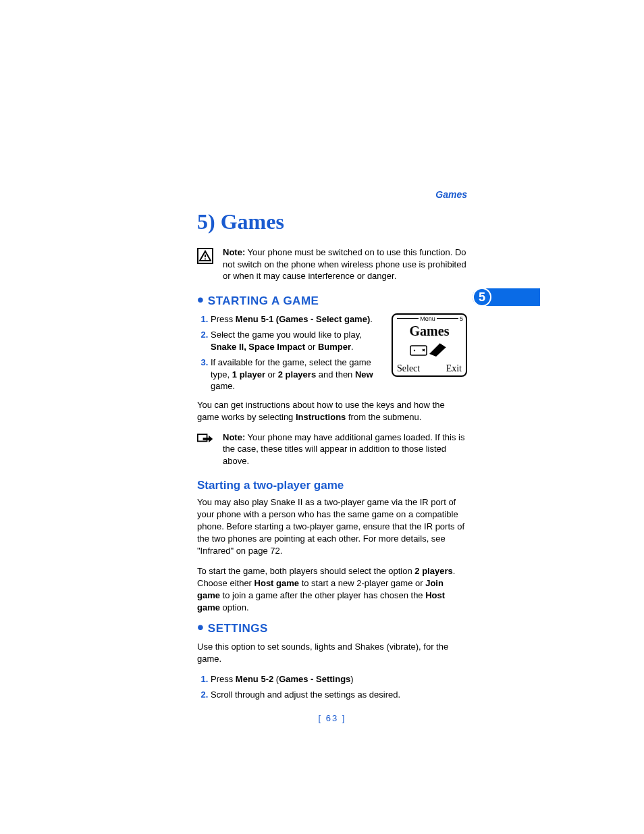  I want to click on phone-menu-label: Menu, so click(428, 319).